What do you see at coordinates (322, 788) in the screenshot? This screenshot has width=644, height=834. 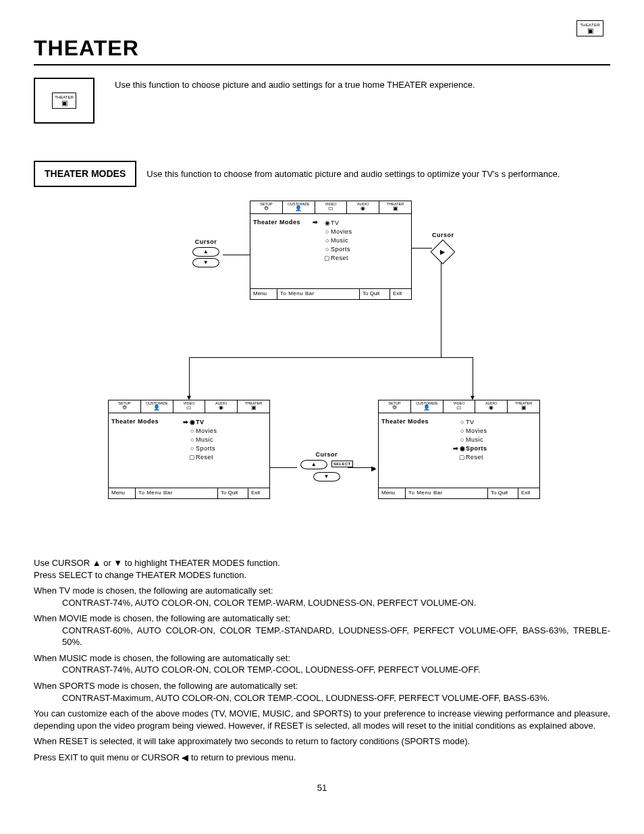 I see `page-number: 51` at bounding box center [322, 788].